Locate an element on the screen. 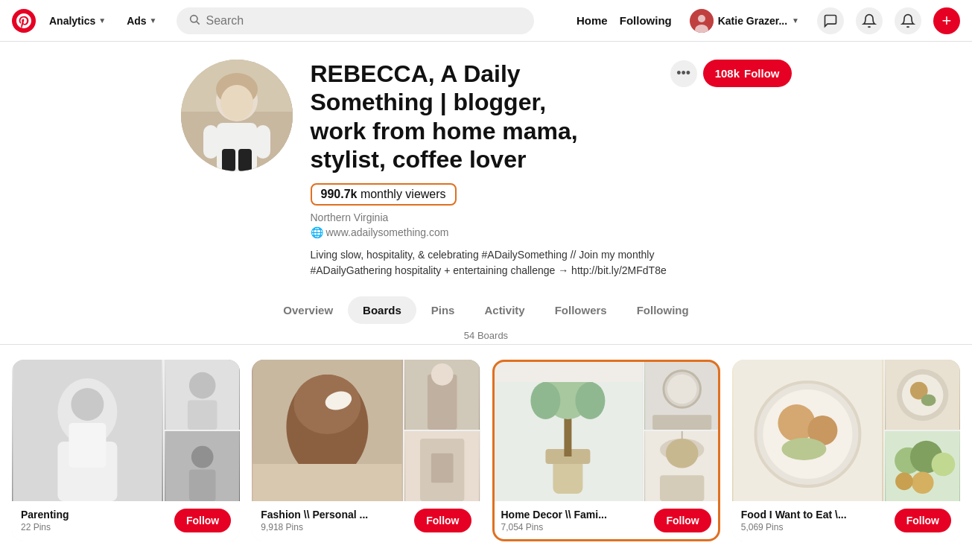 The width and height of the screenshot is (972, 560). website-url: www.adailysomething.com is located at coordinates (387, 232).